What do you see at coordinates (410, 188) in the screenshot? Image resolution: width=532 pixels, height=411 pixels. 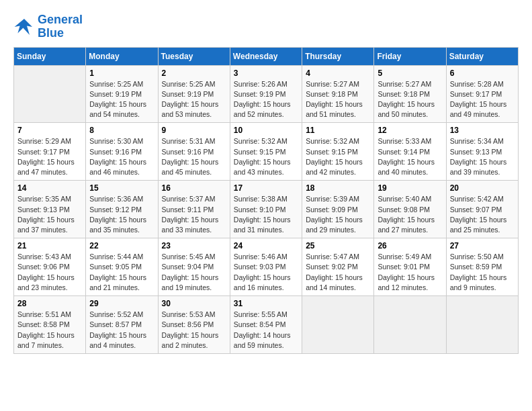 I see `day-number: 19` at bounding box center [410, 188].